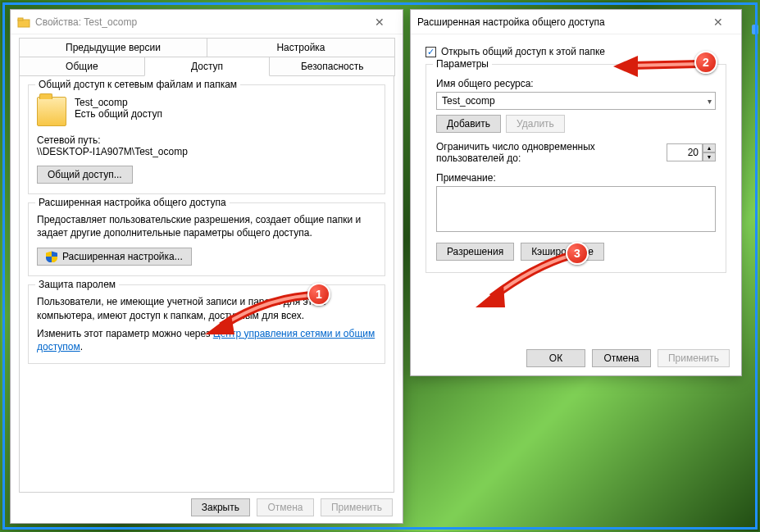 The height and width of the screenshot is (532, 760). What do you see at coordinates (118, 114) in the screenshot?
I see `share-status: Есть общий доступ` at bounding box center [118, 114].